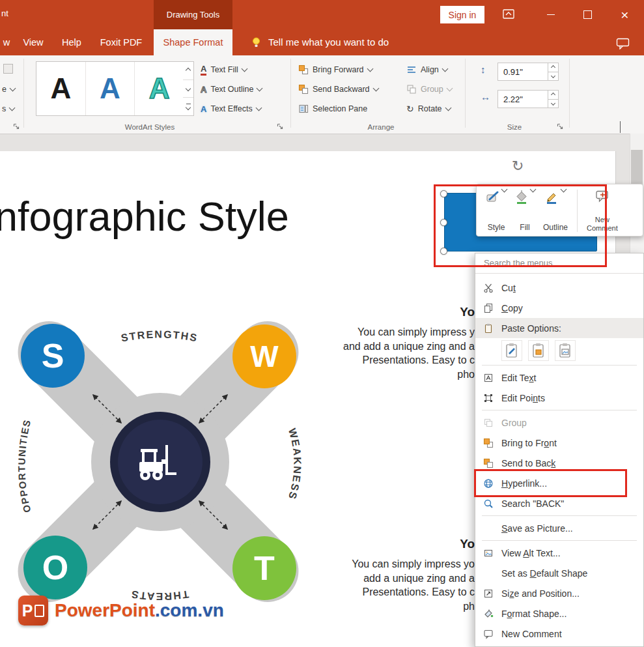 Image resolution: width=644 pixels, height=647 pixels. What do you see at coordinates (496, 211) in the screenshot?
I see `shape-style-button: Style` at bounding box center [496, 211].